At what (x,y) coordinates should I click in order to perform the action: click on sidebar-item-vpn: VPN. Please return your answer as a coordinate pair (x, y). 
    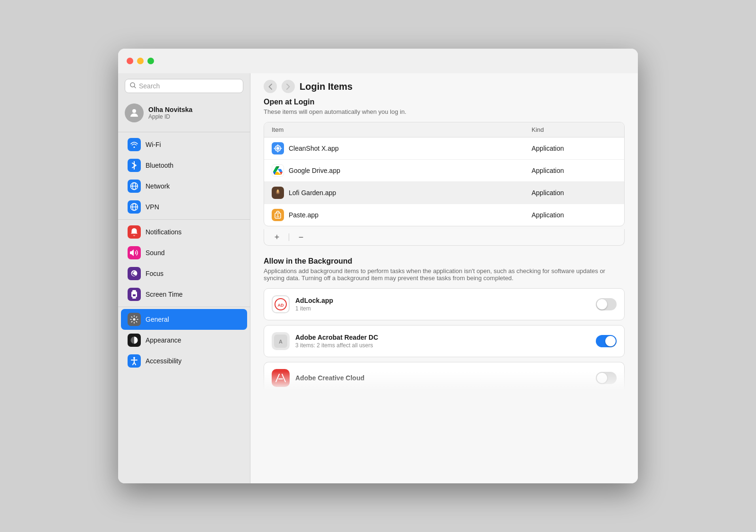
    Looking at the image, I should click on (184, 207).